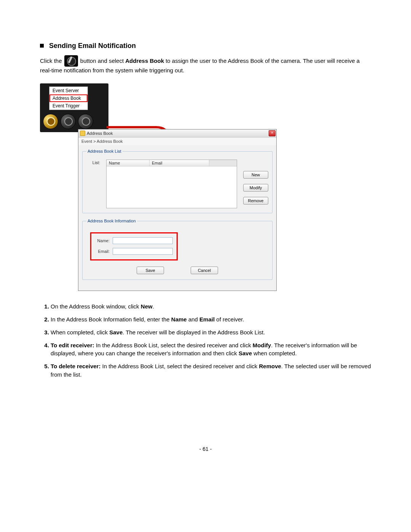  What do you see at coordinates (172, 184) in the screenshot?
I see `address-list-grid: Name Email` at bounding box center [172, 184].